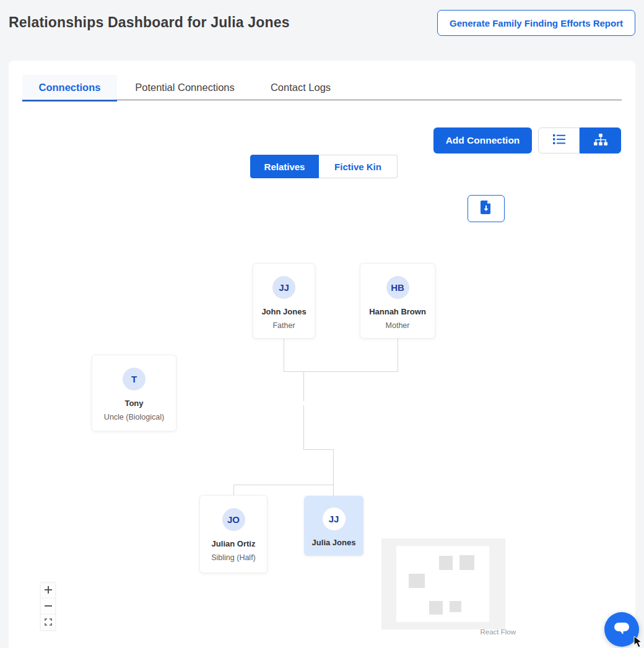 This screenshot has width=644, height=648. I want to click on export-tree-button, so click(486, 209).